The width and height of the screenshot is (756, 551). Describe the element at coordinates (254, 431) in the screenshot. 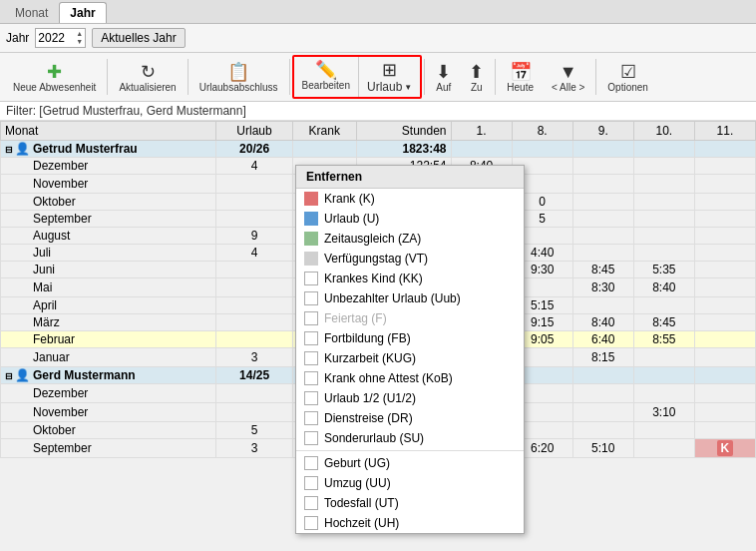

I see `month-urlaub: 5` at that location.